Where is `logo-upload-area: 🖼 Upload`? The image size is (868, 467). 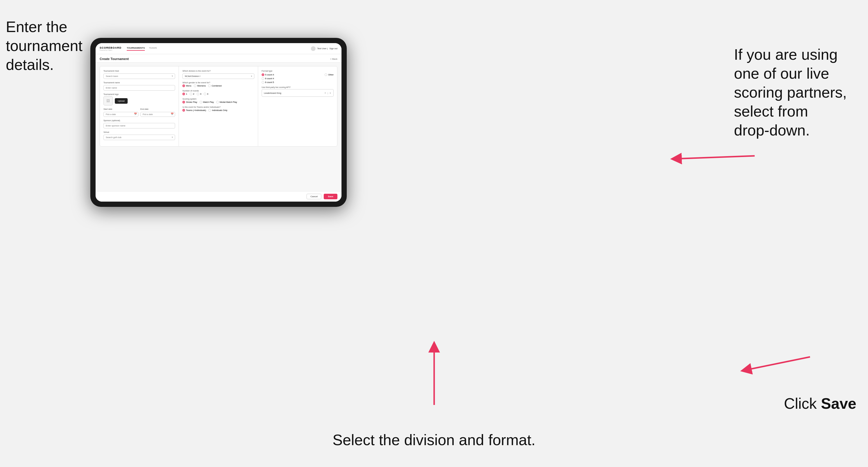 logo-upload-area: 🖼 Upload is located at coordinates (140, 101).